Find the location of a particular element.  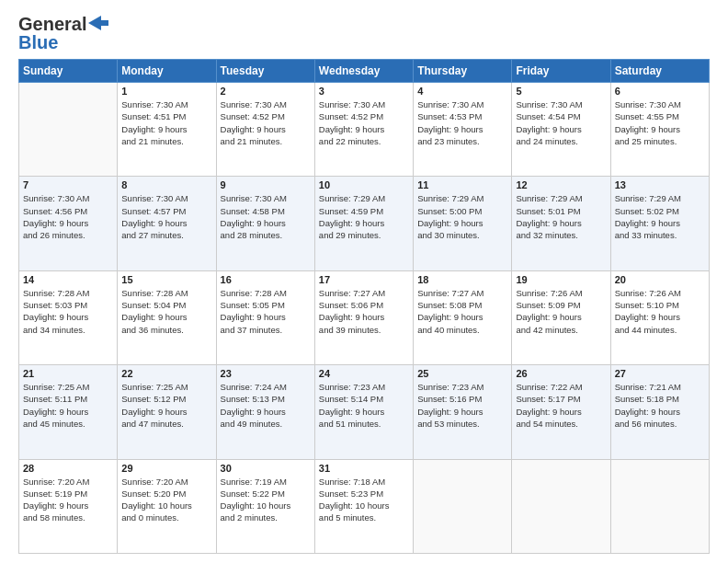

day-number: 20 is located at coordinates (660, 280).